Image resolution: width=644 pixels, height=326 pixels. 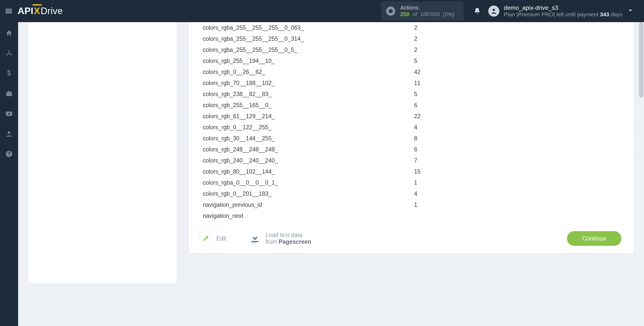 I want to click on field-value: 42, so click(x=417, y=72).